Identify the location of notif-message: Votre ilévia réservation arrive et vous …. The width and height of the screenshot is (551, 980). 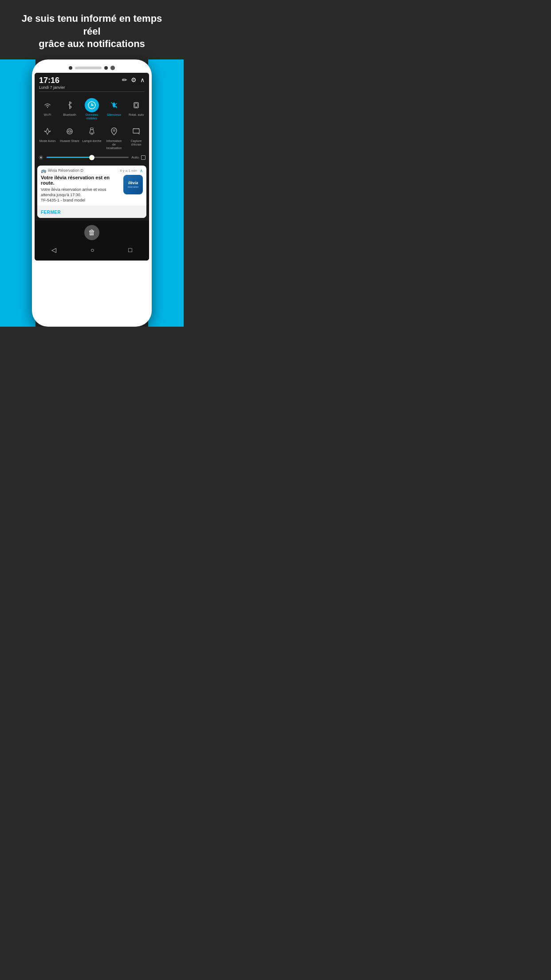
(81, 195).